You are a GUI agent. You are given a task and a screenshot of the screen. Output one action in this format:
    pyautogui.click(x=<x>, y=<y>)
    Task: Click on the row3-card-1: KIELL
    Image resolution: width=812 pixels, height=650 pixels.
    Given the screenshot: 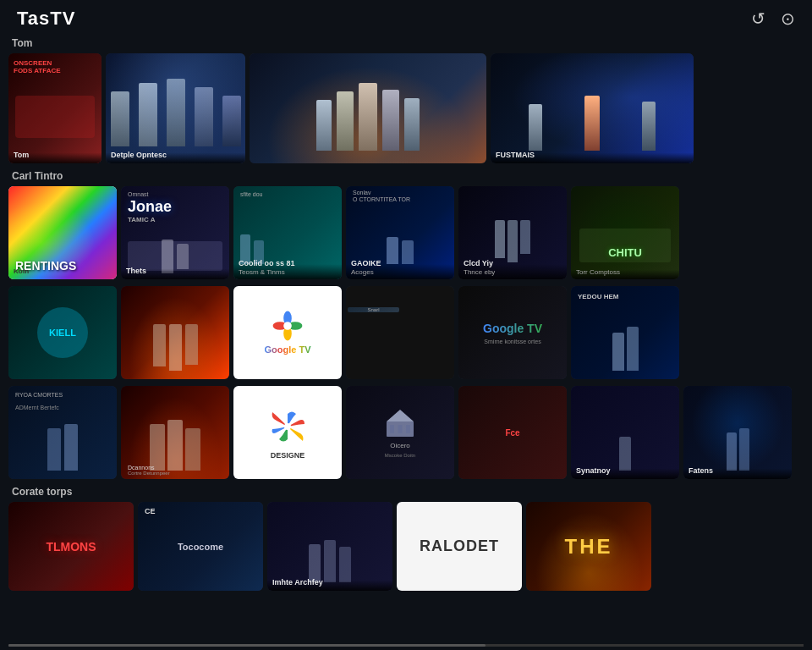 What is the action you would take?
    pyautogui.click(x=63, y=333)
    